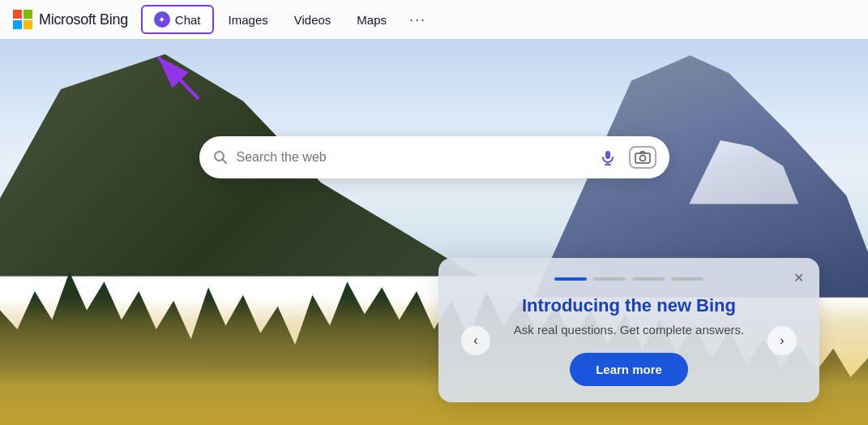 This screenshot has height=425, width=868. Describe the element at coordinates (782, 341) in the screenshot. I see `card-next-button: ›` at that location.